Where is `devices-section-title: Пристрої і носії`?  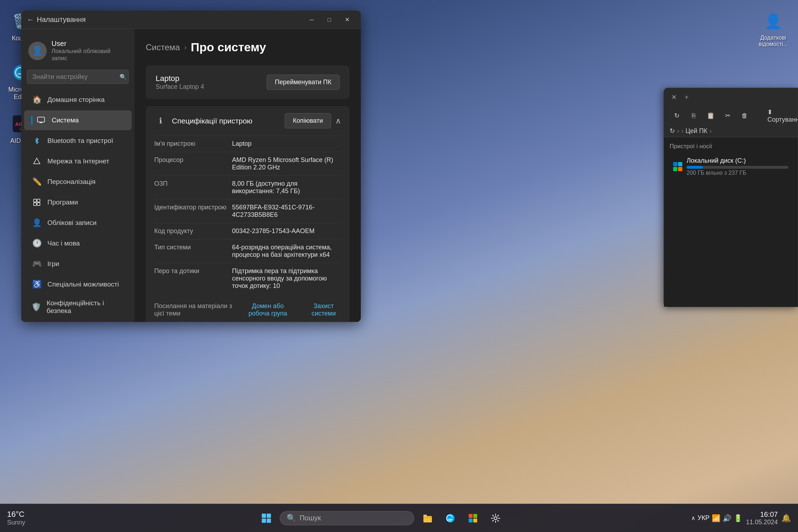
devices-section-title: Пристрої і носії is located at coordinates (731, 146).